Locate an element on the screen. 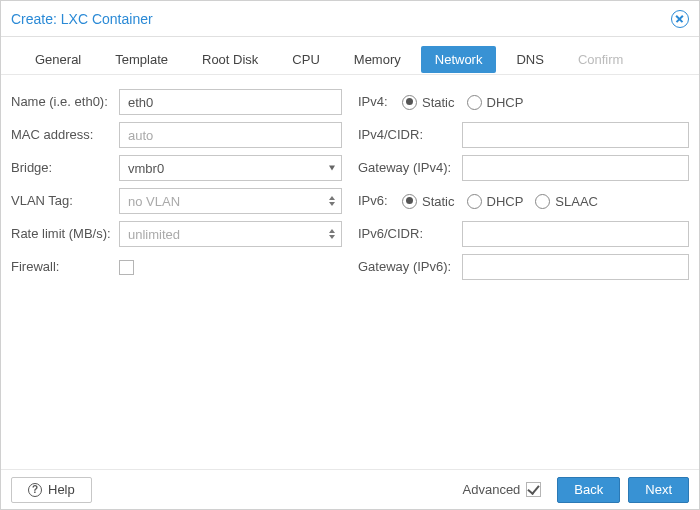 This screenshot has height=510, width=700. bridge-label: Bridge: is located at coordinates (65, 168).